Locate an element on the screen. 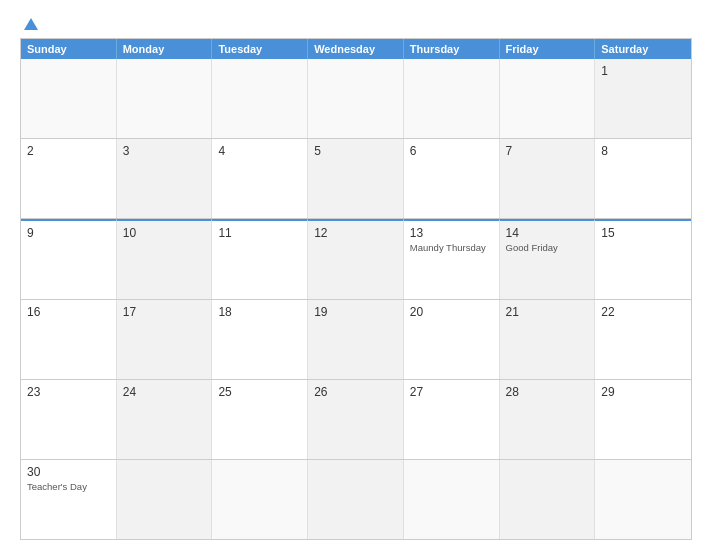  calendar-row: 910111213Maundy Thursday14Good Friday15 is located at coordinates (356, 258).